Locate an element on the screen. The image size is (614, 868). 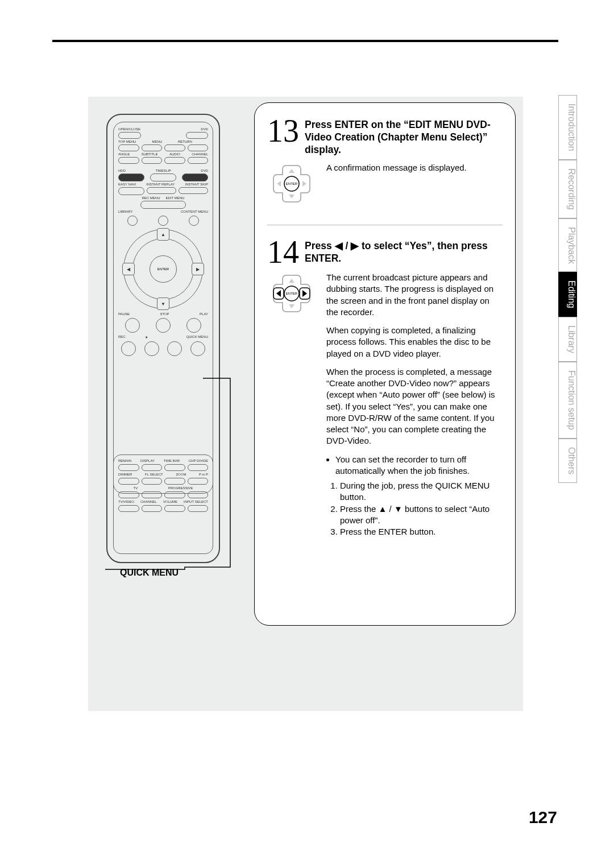
tab-others: Others is located at coordinates (567, 461).